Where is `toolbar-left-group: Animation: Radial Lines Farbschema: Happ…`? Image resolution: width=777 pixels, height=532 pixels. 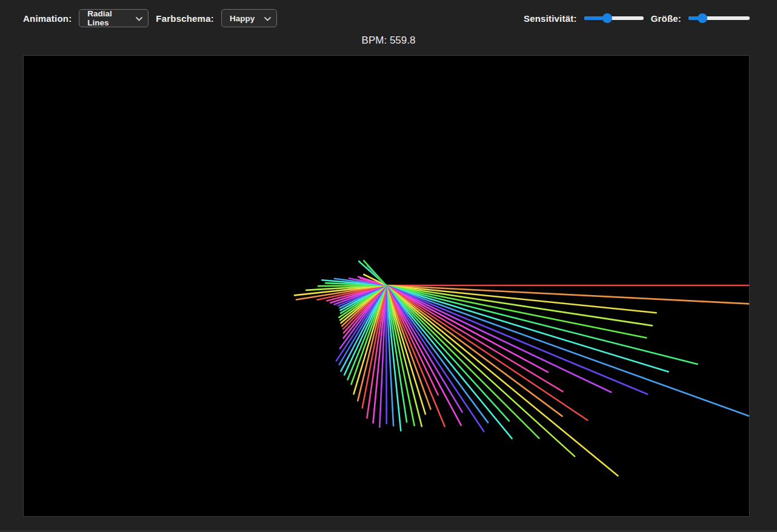 toolbar-left-group: Animation: Radial Lines Farbschema: Happ… is located at coordinates (150, 18).